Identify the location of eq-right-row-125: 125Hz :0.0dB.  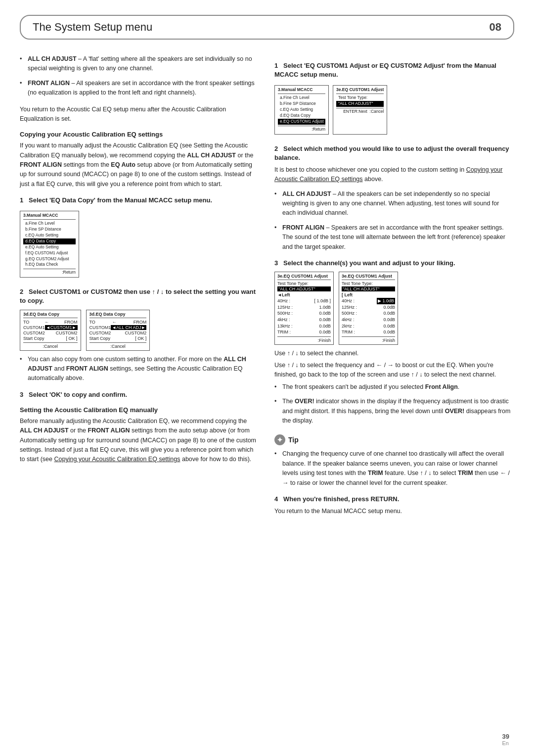
(368, 308).